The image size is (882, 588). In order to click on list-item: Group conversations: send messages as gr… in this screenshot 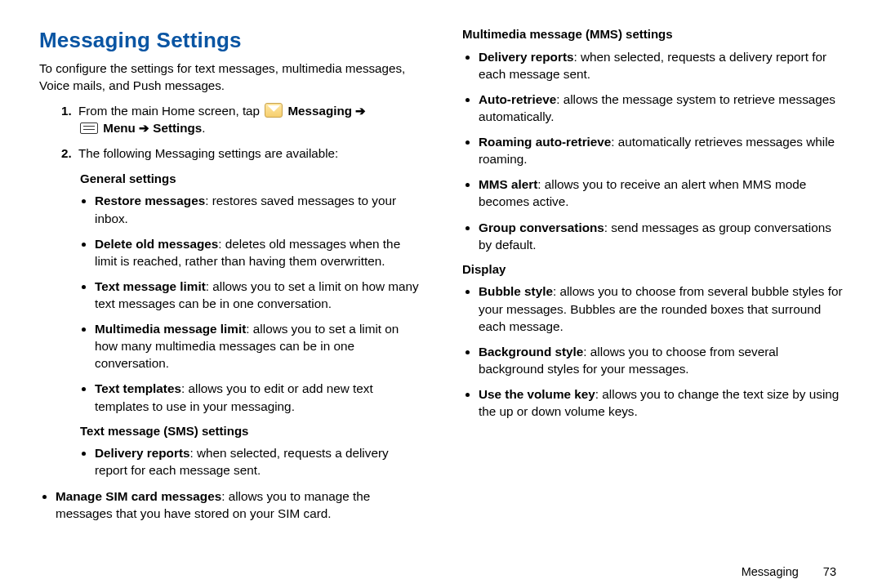, I will do `click(661, 236)`.